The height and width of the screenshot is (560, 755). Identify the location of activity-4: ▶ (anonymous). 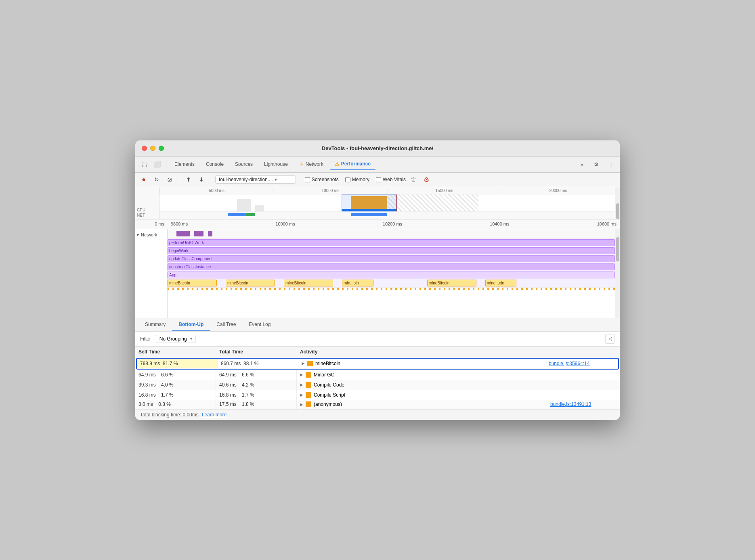
(422, 405).